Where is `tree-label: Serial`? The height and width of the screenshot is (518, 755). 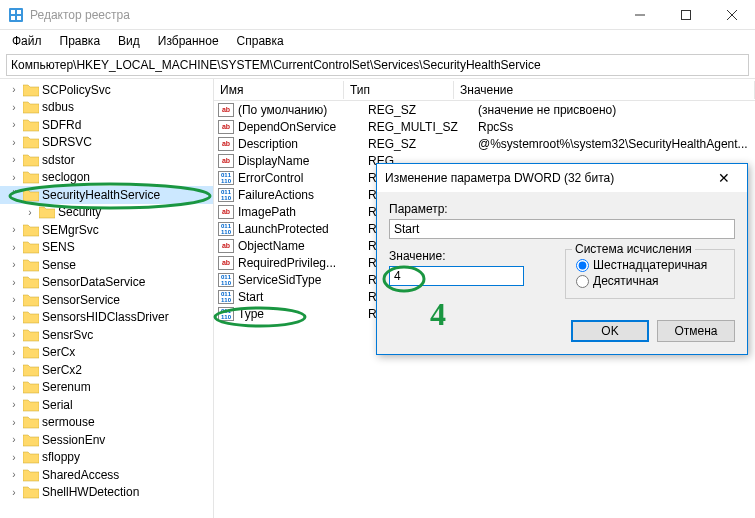 tree-label: Serial is located at coordinates (58, 405).